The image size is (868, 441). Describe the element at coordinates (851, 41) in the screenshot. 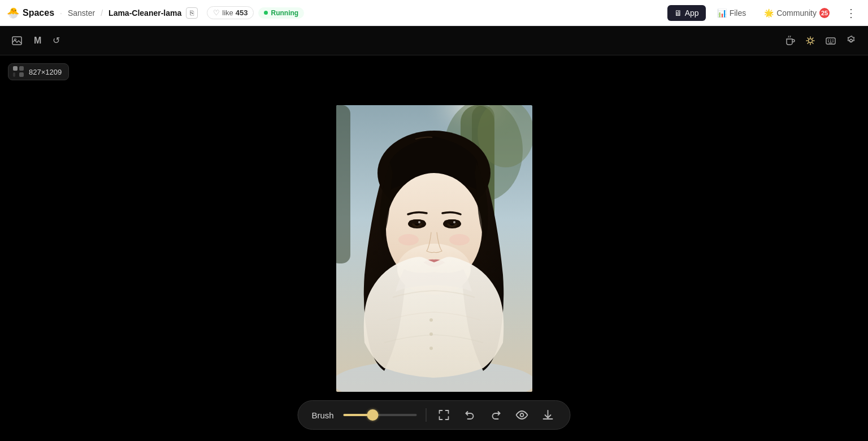

I see `settings-icon-button` at that location.